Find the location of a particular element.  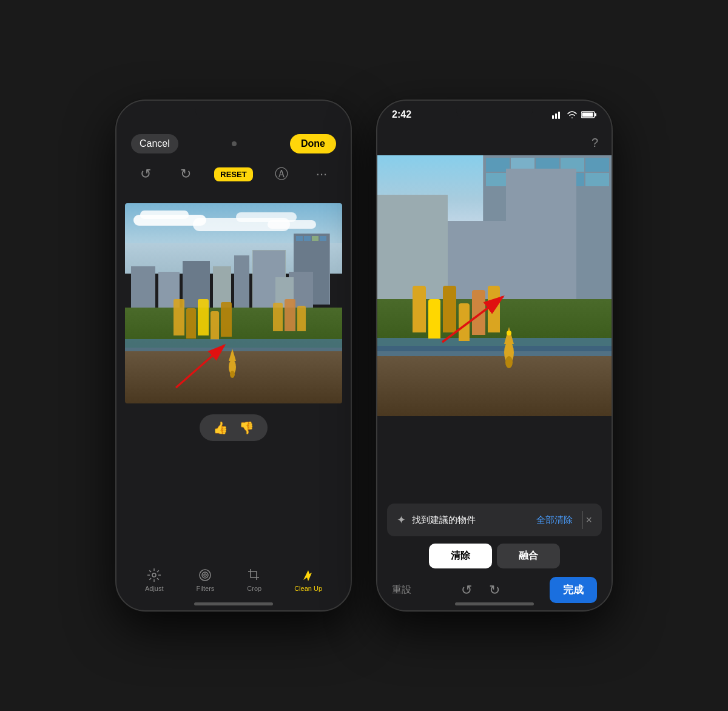

cloud2 is located at coordinates (164, 215).